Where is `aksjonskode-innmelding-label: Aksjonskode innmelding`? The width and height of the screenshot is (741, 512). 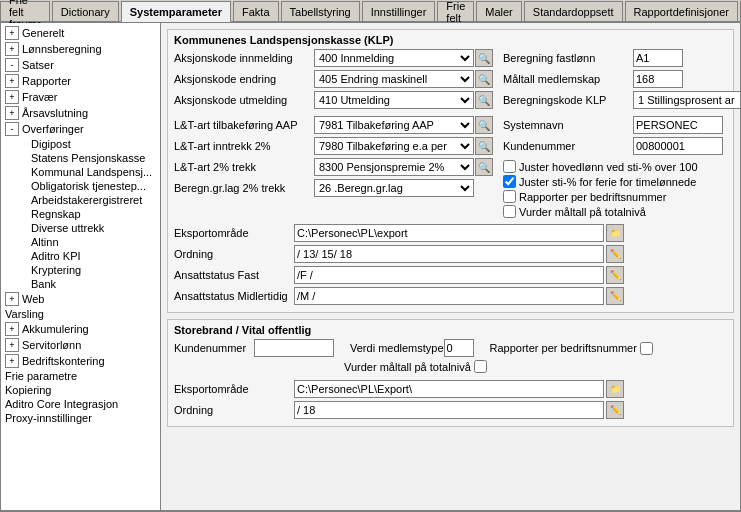
aksjonskode-innmelding-label: Aksjonskode innmelding is located at coordinates (244, 58).